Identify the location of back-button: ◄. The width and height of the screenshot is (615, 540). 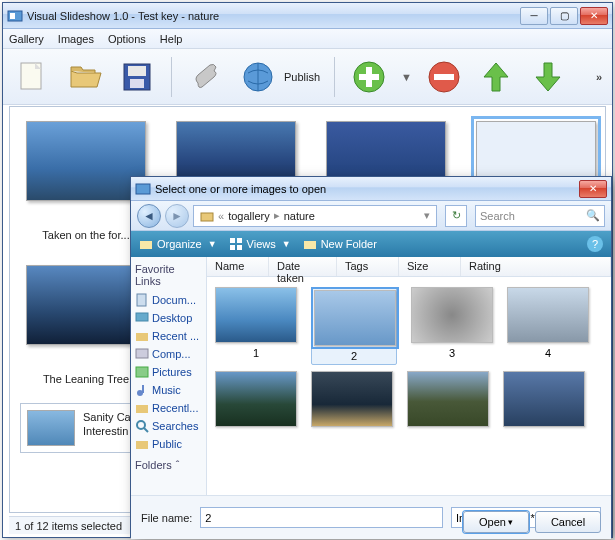
(149, 216).